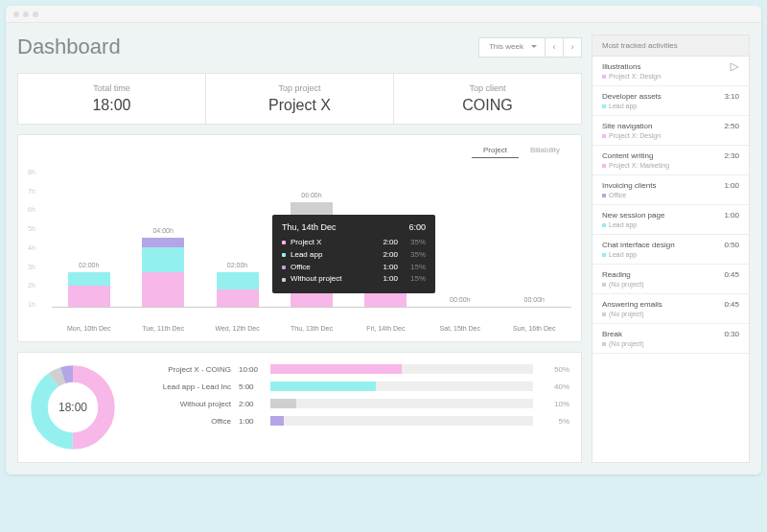 This screenshot has width=767, height=532. I want to click on activity-name: Site navigation, so click(663, 127).